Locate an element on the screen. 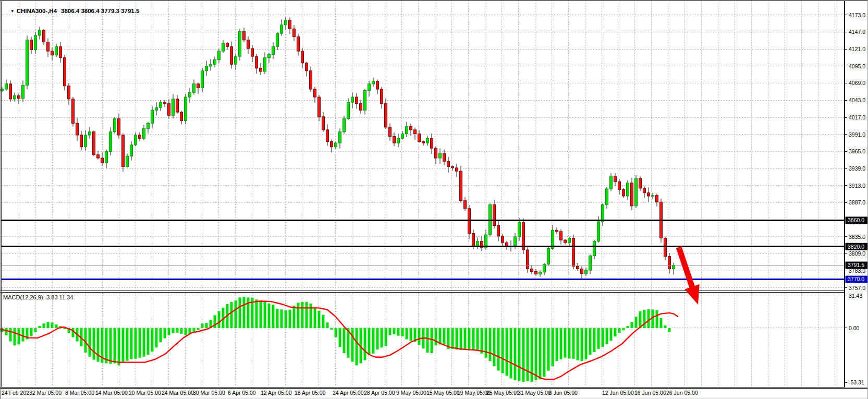  time-tick-label: 16 Jun 05:00 is located at coordinates (651, 393).